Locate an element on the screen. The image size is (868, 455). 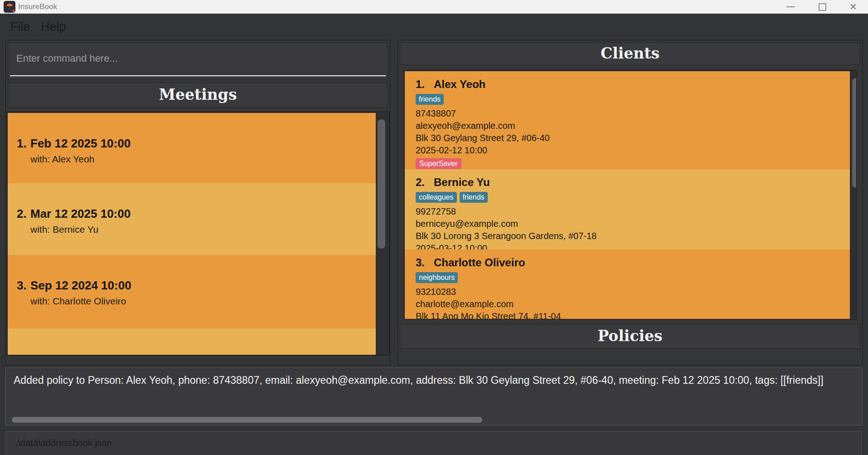
meeting-with: with: Bernice Yu is located at coordinates (203, 230).